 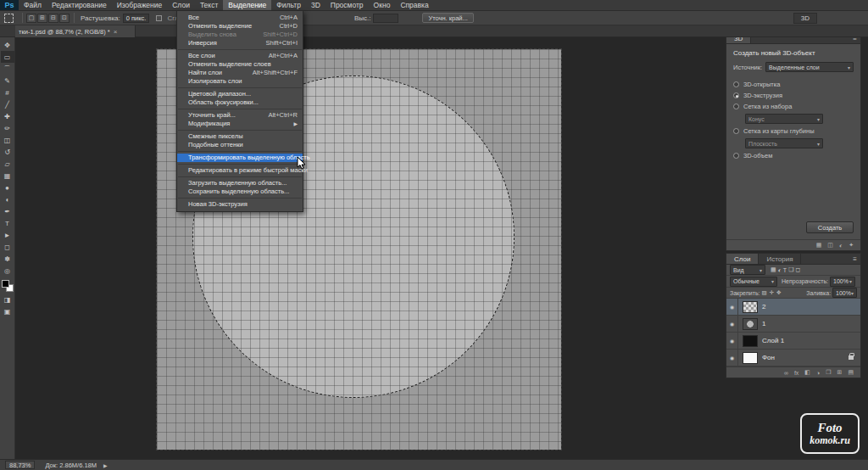 I want to click on new-layer-icon: ⊞, so click(x=840, y=372).